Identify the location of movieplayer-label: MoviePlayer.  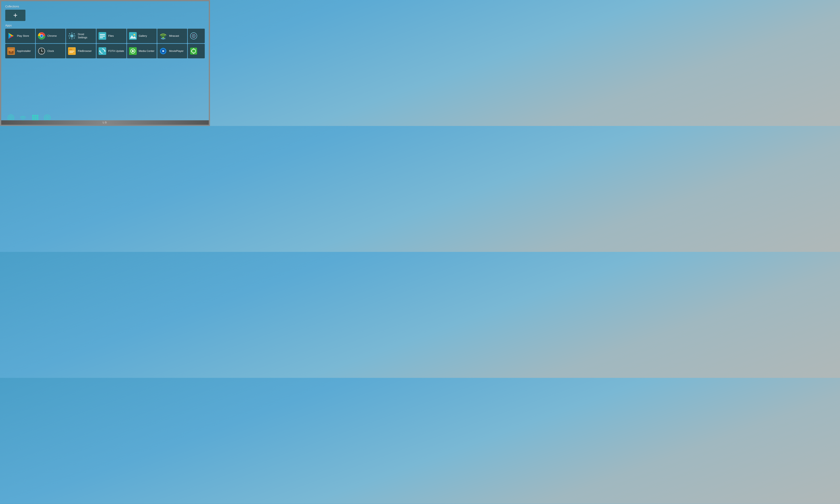
(176, 51).